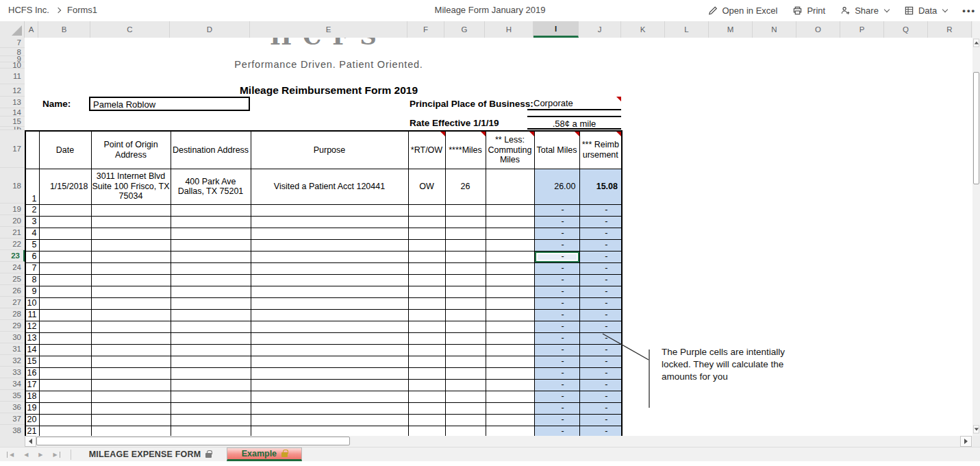  Describe the element at coordinates (131, 186) in the screenshot. I see `cell: 3011 Internet Blvd Suite 100 Frisco, TX …` at that location.